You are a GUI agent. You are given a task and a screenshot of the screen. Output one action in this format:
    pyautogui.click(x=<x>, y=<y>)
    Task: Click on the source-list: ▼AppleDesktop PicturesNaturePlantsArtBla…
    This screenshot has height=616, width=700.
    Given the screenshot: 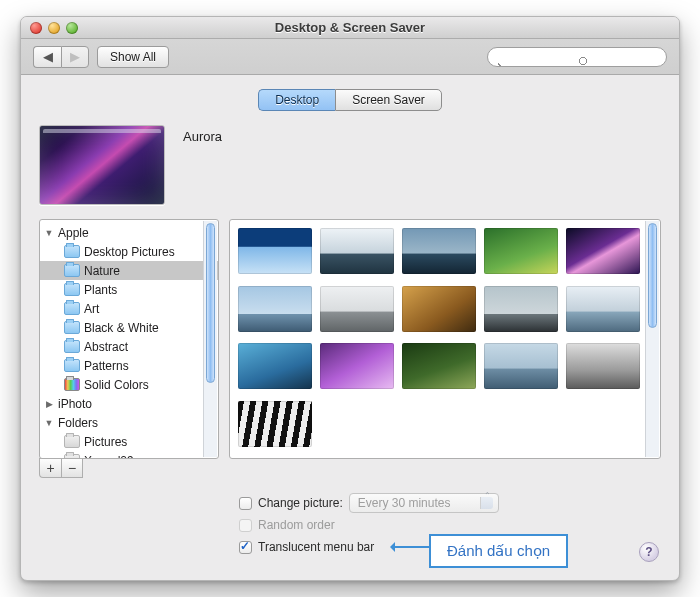 What is the action you would take?
    pyautogui.click(x=129, y=339)
    